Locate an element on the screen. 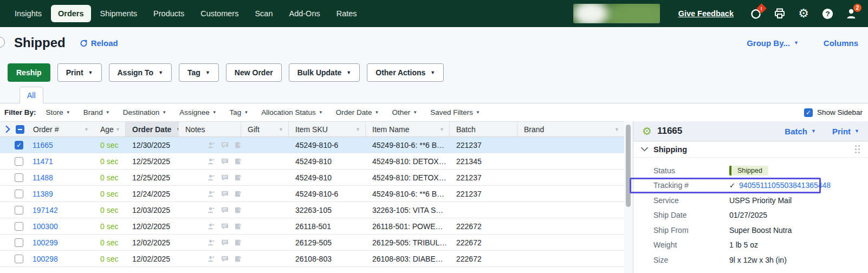  new-order-button: New Order is located at coordinates (254, 73).